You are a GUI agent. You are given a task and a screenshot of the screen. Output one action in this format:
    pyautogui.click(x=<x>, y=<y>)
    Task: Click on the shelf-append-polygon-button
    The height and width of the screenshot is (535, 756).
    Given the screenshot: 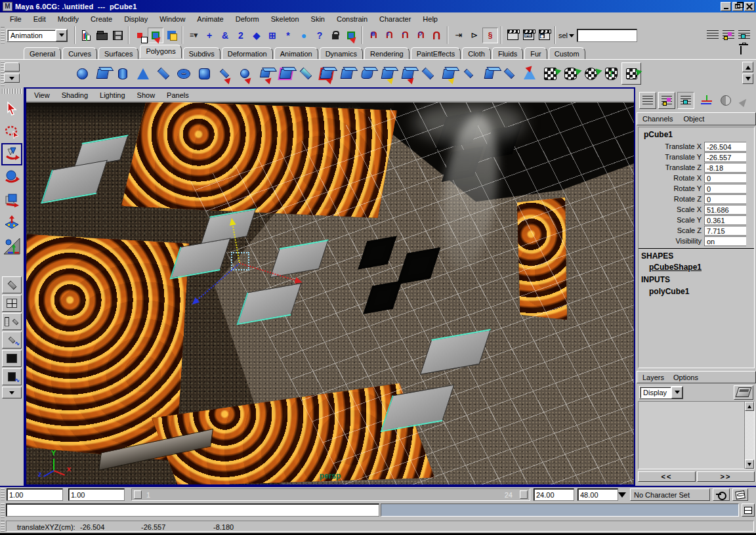 What is the action you would take?
    pyautogui.click(x=428, y=74)
    